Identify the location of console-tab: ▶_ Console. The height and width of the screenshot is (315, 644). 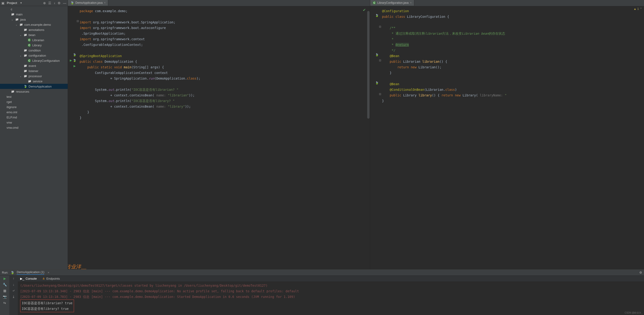
(28, 279).